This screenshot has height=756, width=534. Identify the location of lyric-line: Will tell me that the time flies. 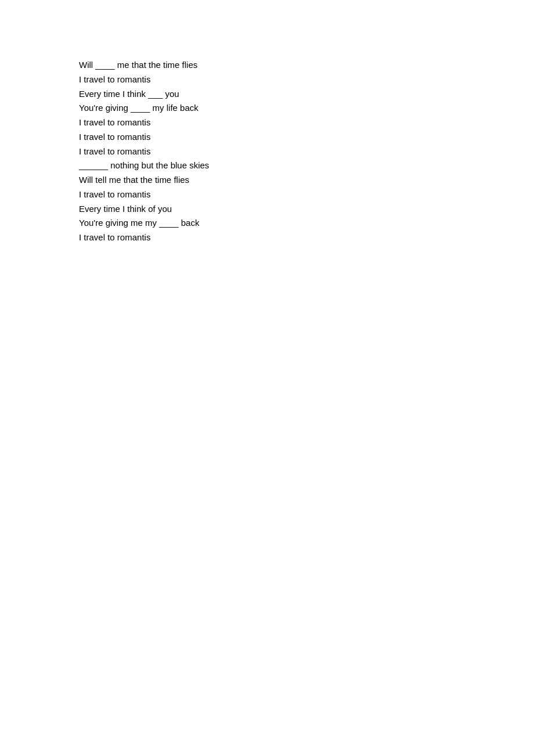
(306, 180).